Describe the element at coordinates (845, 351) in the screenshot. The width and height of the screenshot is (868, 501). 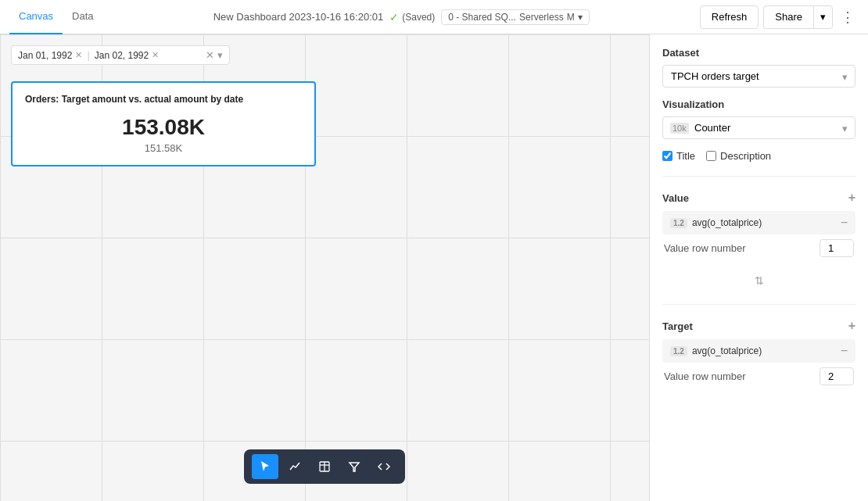
I see `target-metric-remove-button: −` at that location.